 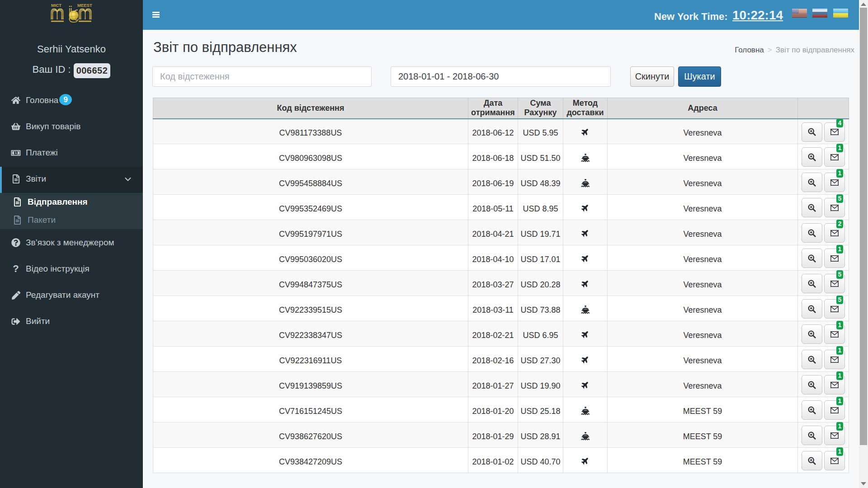 I want to click on svg-text: MEEST, so click(x=85, y=5).